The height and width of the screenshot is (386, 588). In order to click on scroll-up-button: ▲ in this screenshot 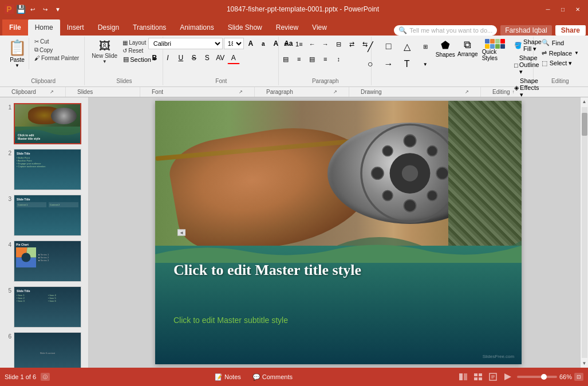, I will do `click(584, 102)`.